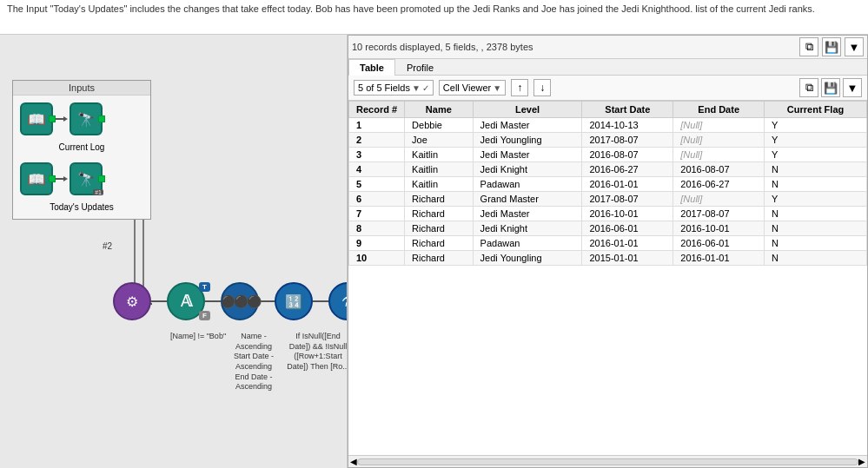 The height and width of the screenshot is (468, 868). What do you see at coordinates (832, 47) in the screenshot?
I see `topbar-icon-btn2: 💾` at bounding box center [832, 47].